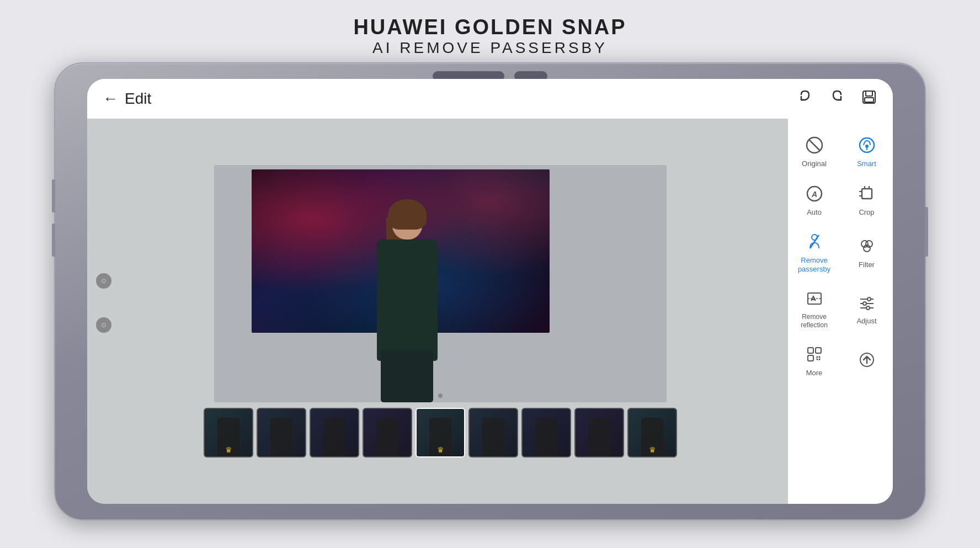 The image size is (980, 548). Describe the element at coordinates (866, 265) in the screenshot. I see `filter-label: Filter` at that location.